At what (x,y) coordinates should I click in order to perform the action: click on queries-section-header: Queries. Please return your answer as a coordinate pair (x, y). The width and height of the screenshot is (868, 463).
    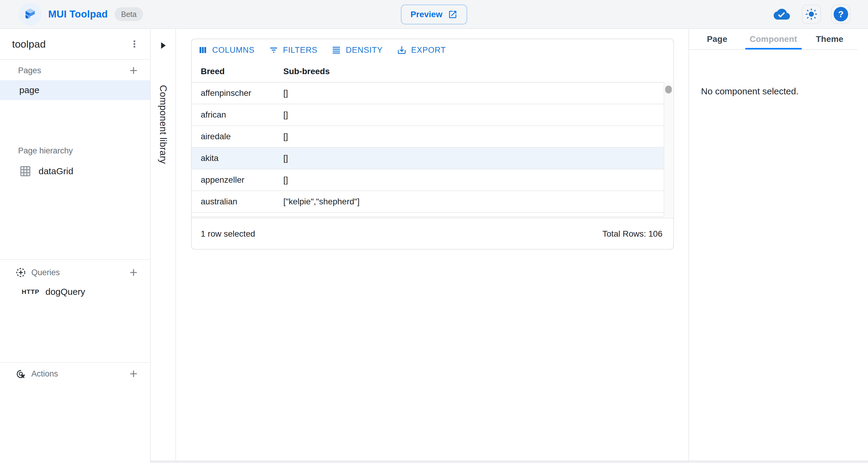
    Looking at the image, I should click on (75, 273).